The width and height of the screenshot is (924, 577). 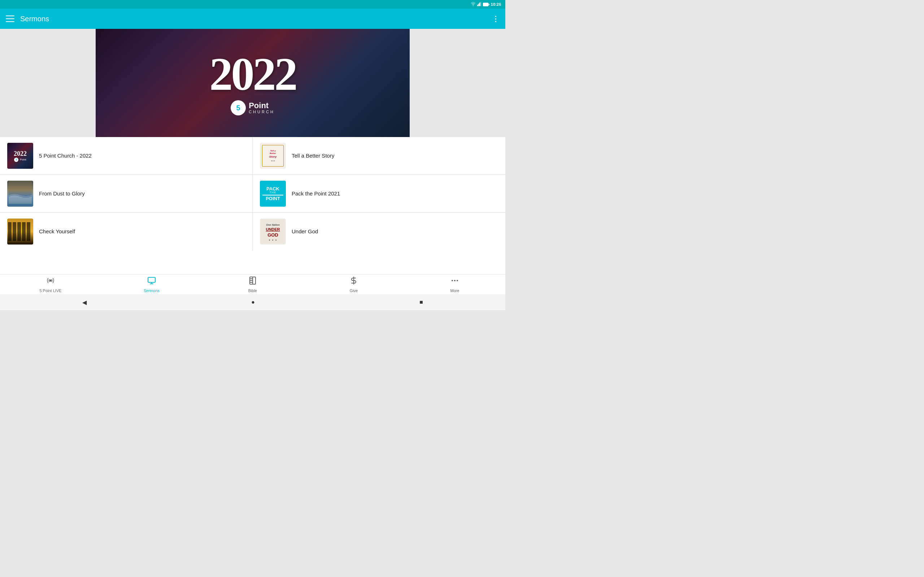 What do you see at coordinates (496, 5) in the screenshot?
I see `status-time: 10:26` at bounding box center [496, 5].